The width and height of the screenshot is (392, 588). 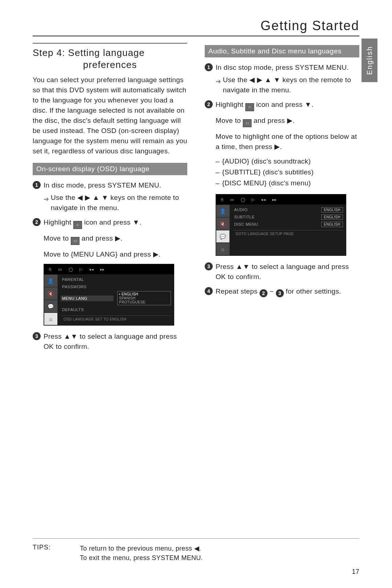 What do you see at coordinates (282, 142) in the screenshot?
I see `audio-step-2-e: Move to highlight one of the options bel…` at bounding box center [282, 142].